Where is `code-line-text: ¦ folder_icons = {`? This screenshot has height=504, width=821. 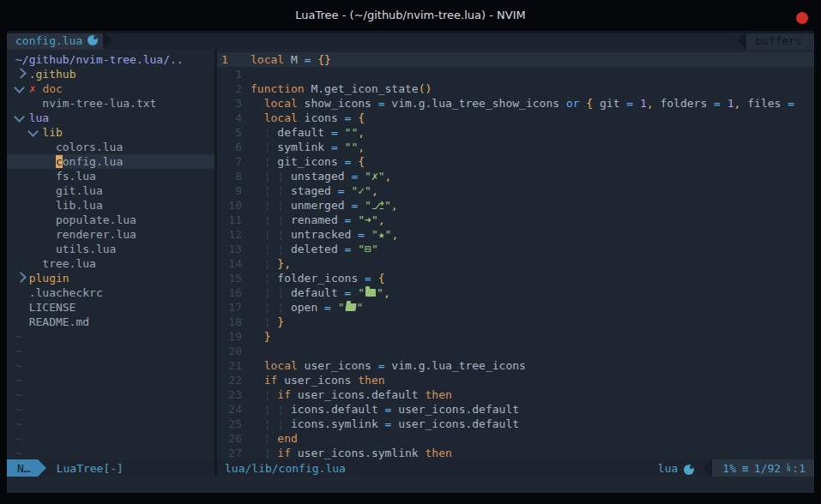 code-line-text: ¦ folder_icons = { is located at coordinates (317, 278).